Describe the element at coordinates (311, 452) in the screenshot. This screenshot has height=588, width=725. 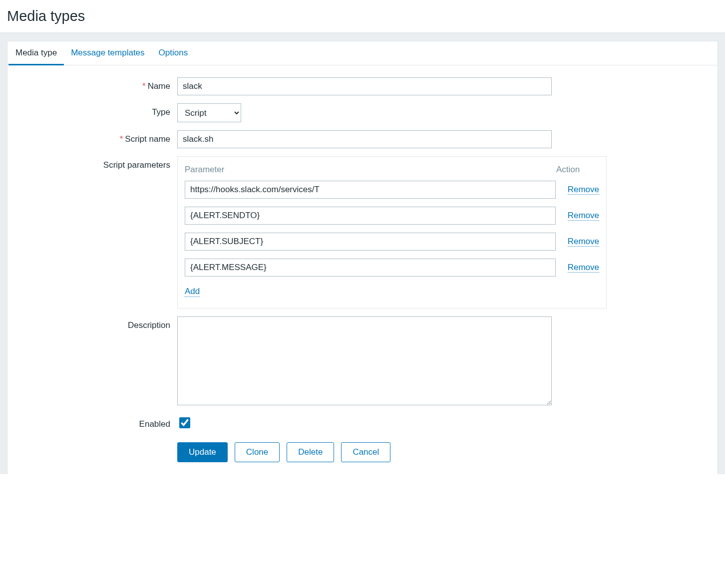
I see `delete-button: Delete` at that location.